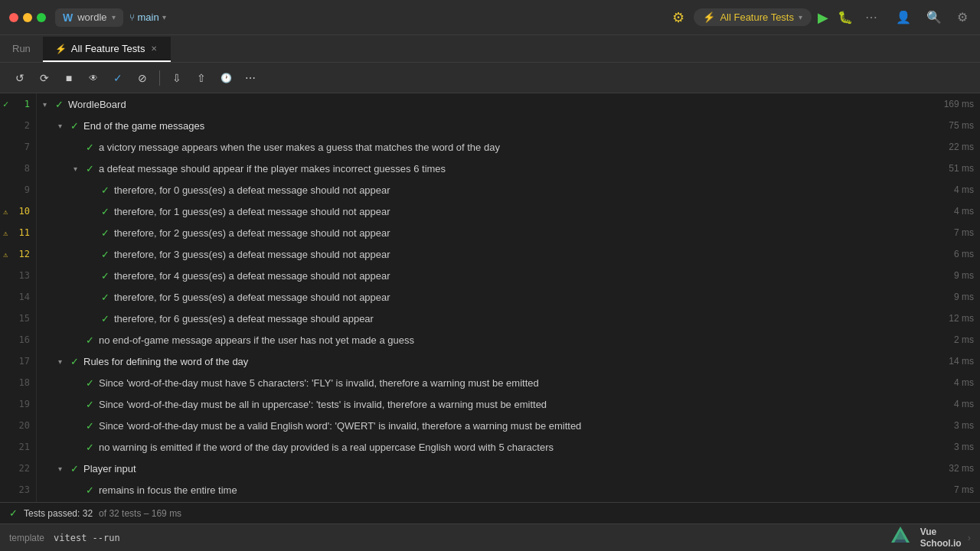 This screenshot has width=980, height=551. I want to click on line-1: ✓ 1, so click(18, 104).